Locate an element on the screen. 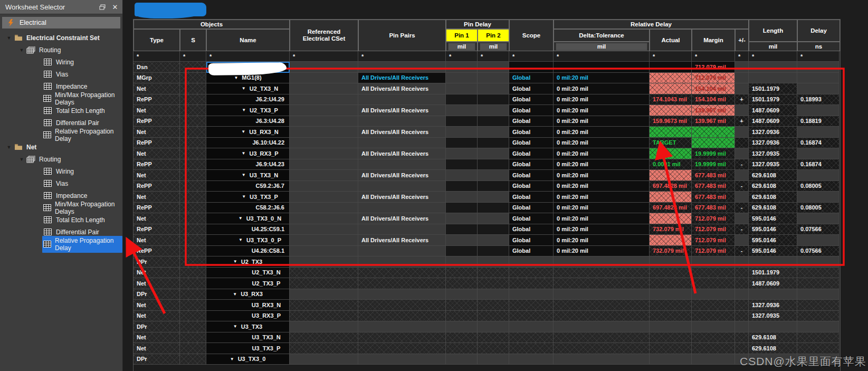 The height and width of the screenshot is (371, 868). cell-name: C59.2:J6.7 is located at coordinates (248, 187).